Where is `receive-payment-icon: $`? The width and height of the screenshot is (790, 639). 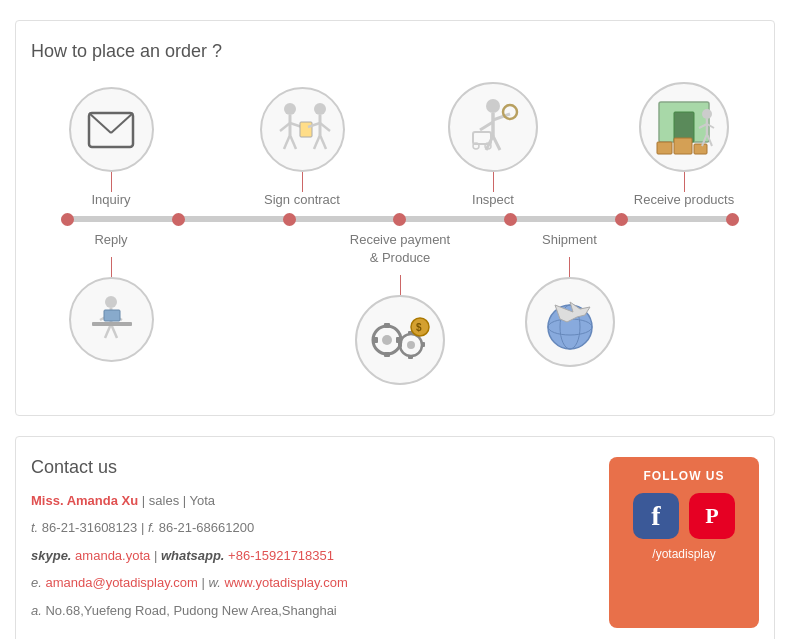
receive-payment-icon: $ is located at coordinates (400, 340).